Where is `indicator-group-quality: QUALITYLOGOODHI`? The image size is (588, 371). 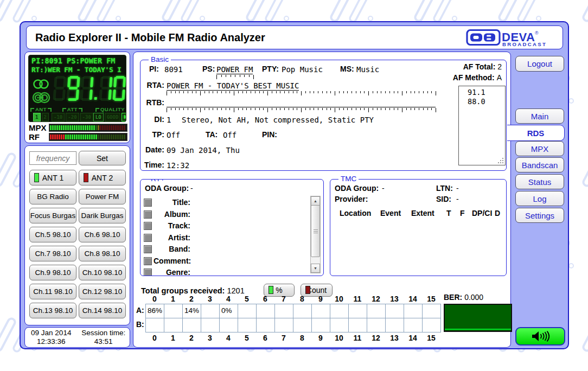 indicator-group-quality: QUALITYLOGOODHI is located at coordinates (110, 114).